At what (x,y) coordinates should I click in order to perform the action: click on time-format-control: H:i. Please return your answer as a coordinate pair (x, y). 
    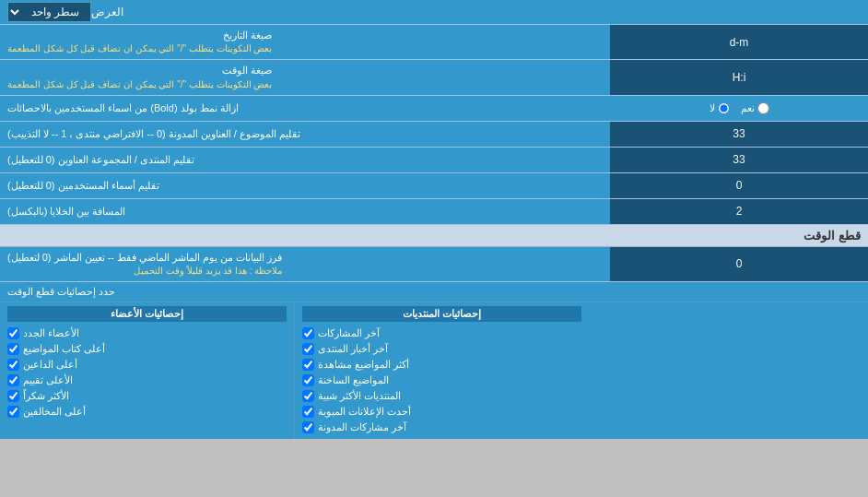
    Looking at the image, I should click on (739, 77).